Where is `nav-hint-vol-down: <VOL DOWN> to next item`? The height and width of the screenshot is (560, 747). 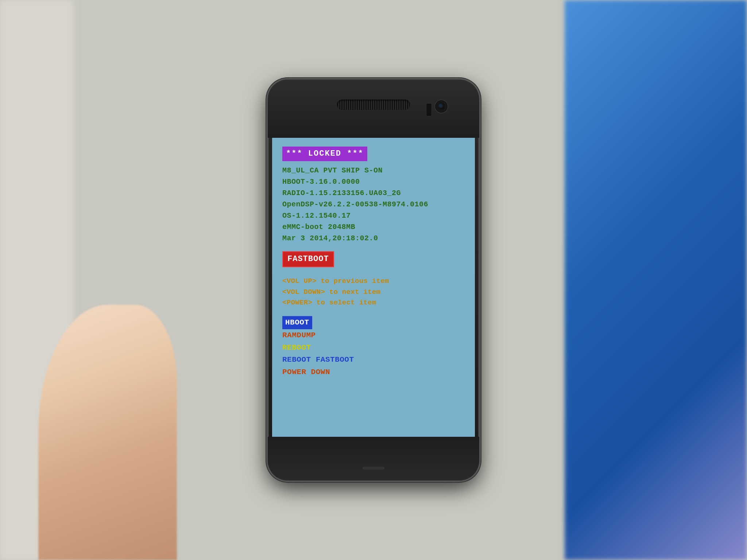
nav-hint-vol-down: <VOL DOWN> to next item is located at coordinates (374, 292).